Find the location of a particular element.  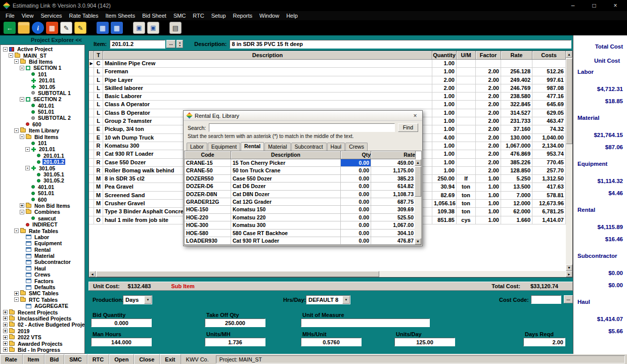

tree-item: Subcontractor is located at coordinates (42, 262).